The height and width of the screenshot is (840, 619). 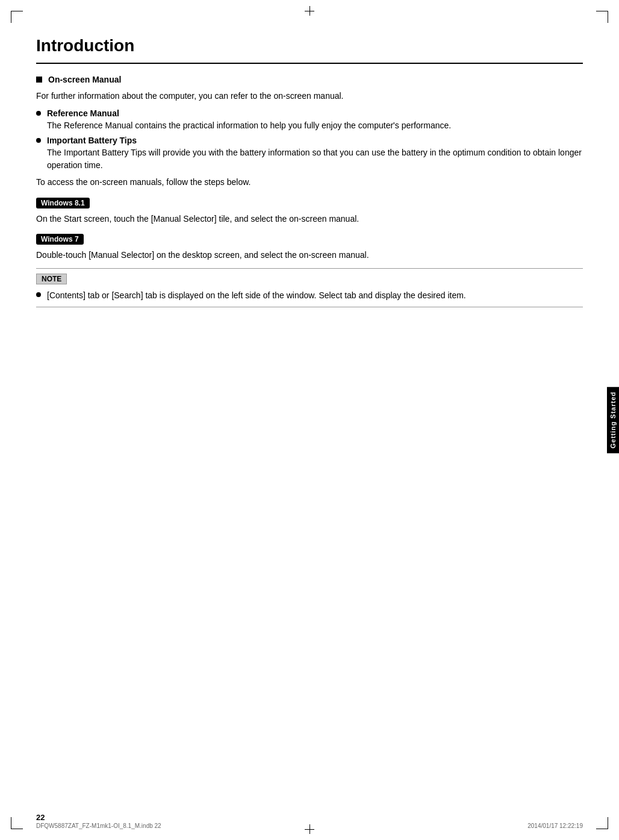 What do you see at coordinates (83, 113) in the screenshot?
I see `reference-manual-heading: Reference Manual` at bounding box center [83, 113].